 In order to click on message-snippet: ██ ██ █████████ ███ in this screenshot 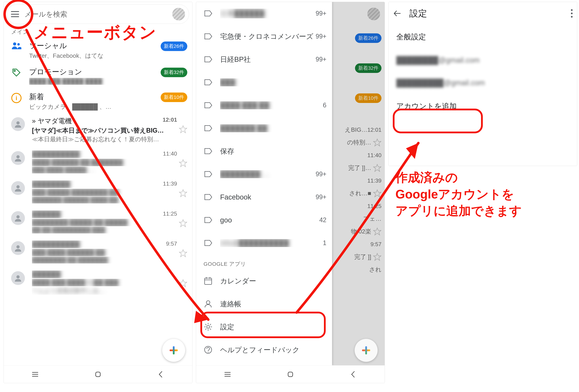, I will do `click(105, 230)`.